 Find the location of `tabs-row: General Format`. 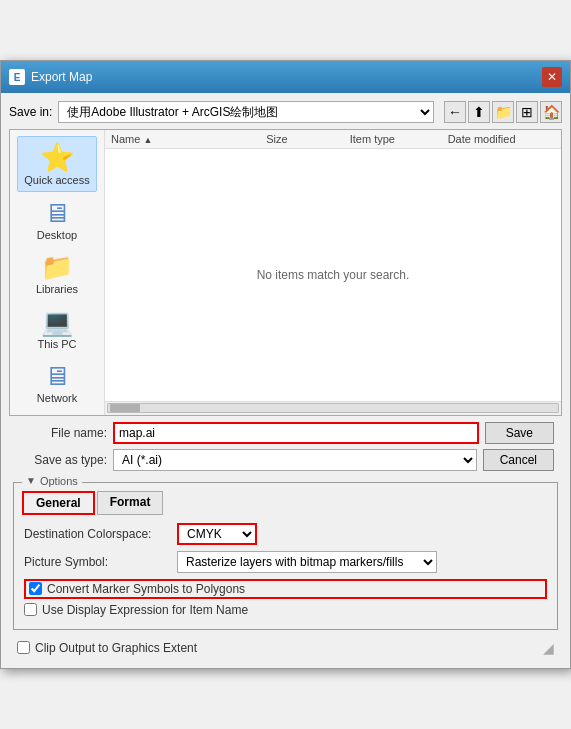

tabs-row: General Format is located at coordinates (286, 503).